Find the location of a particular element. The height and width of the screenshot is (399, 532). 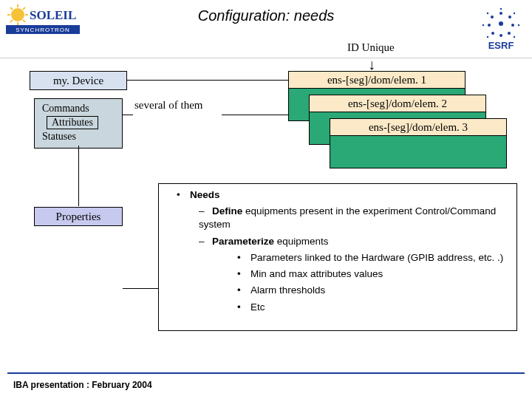

needs-subitem: •Alarm thresholds is located at coordinates (343, 290).